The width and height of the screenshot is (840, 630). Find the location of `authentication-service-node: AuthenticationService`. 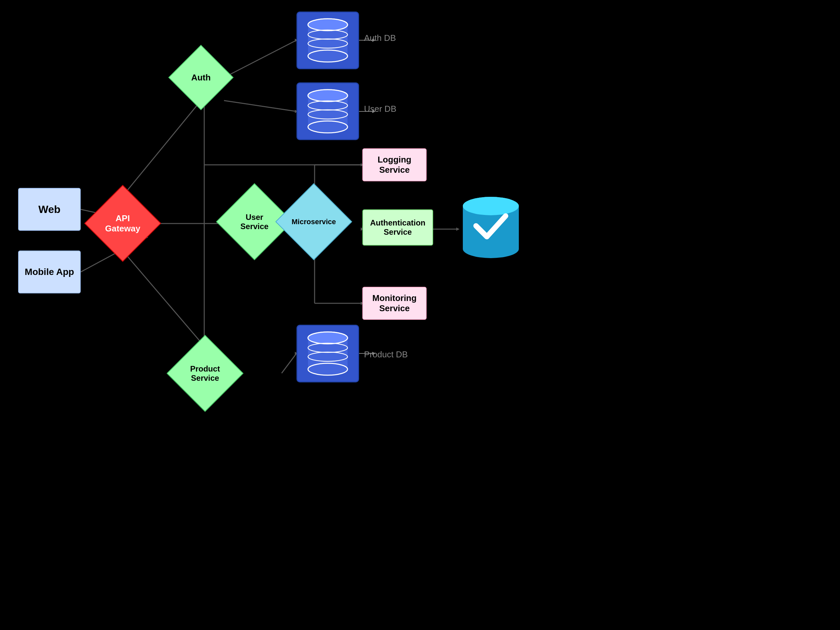

authentication-service-node: AuthenticationService is located at coordinates (398, 227).